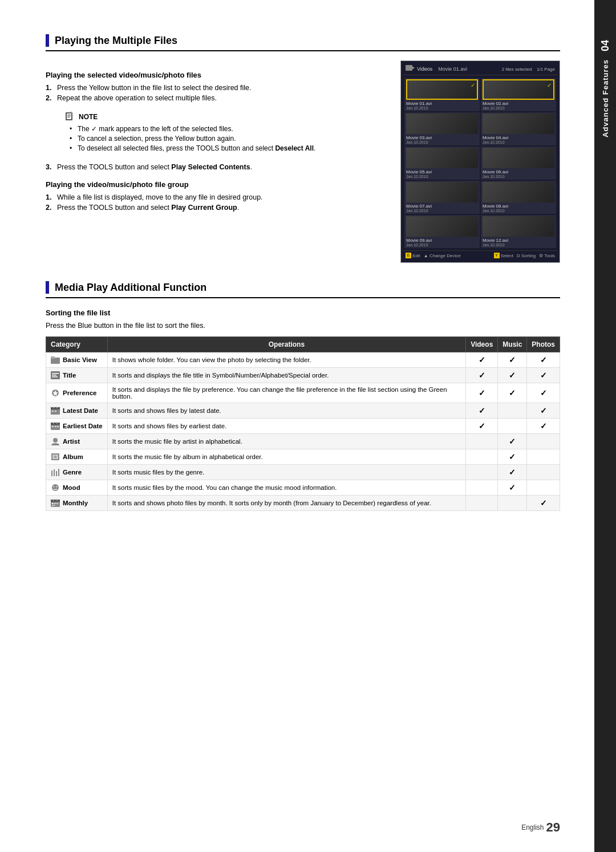 This screenshot has width=616, height=852. I want to click on check-2: ✓, so click(549, 86).